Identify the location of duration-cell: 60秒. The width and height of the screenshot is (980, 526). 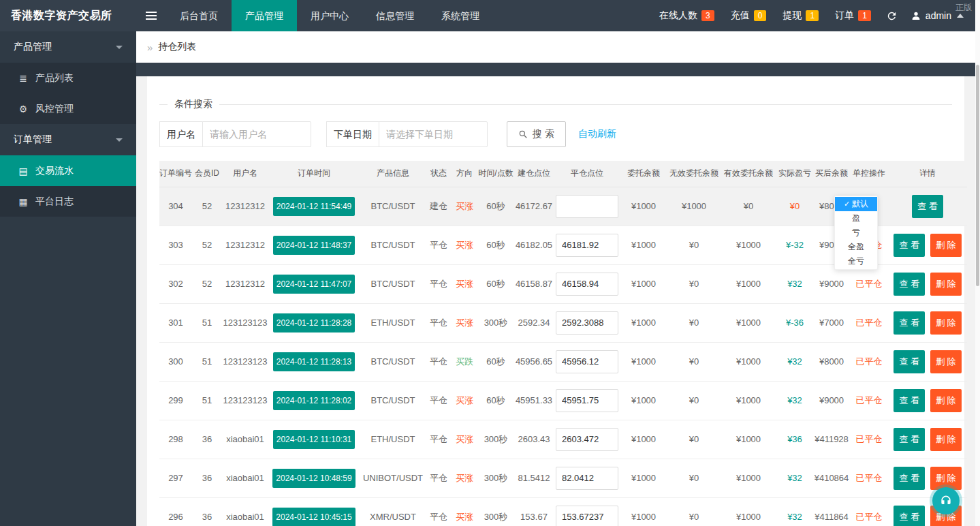
(496, 245).